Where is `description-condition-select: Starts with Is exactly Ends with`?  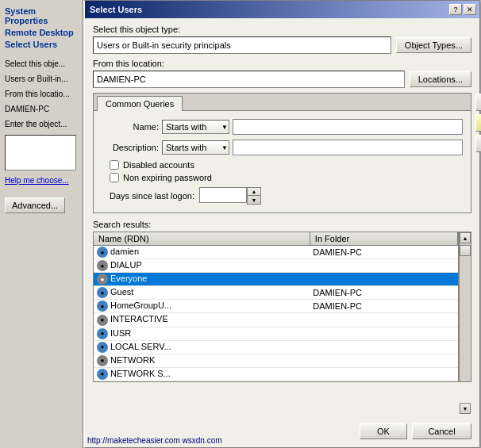
description-condition-select: Starts with Is exactly Ends with is located at coordinates (195, 147).